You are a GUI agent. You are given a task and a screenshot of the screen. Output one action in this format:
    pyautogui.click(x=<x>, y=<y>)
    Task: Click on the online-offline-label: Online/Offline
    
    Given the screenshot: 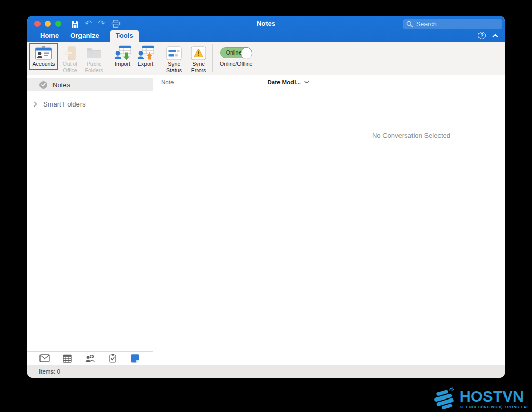 What is the action you would take?
    pyautogui.click(x=236, y=64)
    